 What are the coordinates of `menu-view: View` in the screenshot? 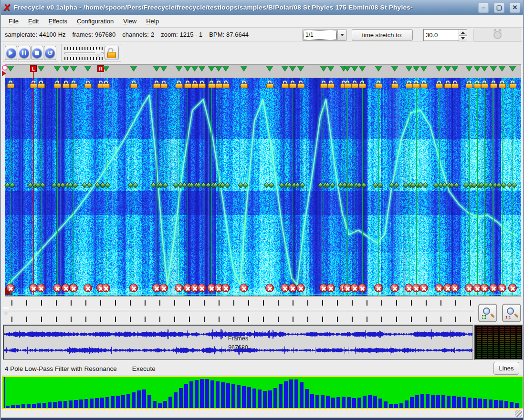 It's located at (130, 21).